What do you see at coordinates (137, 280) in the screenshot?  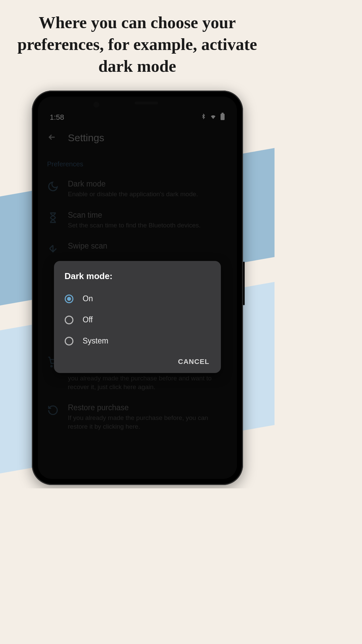 I see `dialog-title: Dark mode:` at bounding box center [137, 280].